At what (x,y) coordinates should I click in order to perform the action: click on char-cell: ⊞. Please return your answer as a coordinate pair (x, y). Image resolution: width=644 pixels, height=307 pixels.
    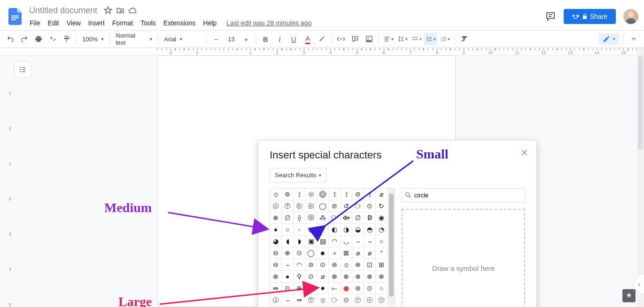
    Looking at the image, I should click on (381, 265).